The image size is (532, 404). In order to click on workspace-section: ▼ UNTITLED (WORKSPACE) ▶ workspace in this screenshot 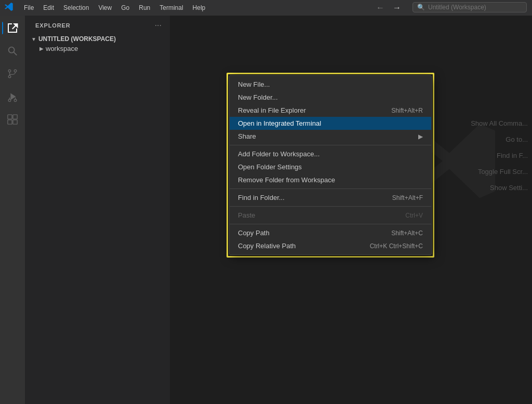, I will do `click(98, 44)`.